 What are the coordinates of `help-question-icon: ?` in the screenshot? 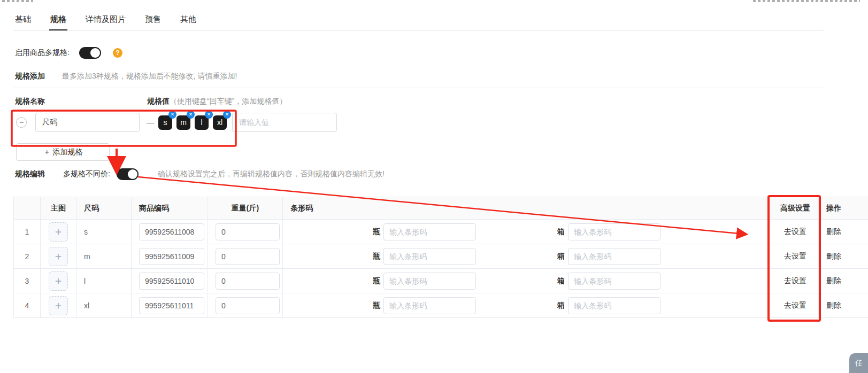 It's located at (118, 53).